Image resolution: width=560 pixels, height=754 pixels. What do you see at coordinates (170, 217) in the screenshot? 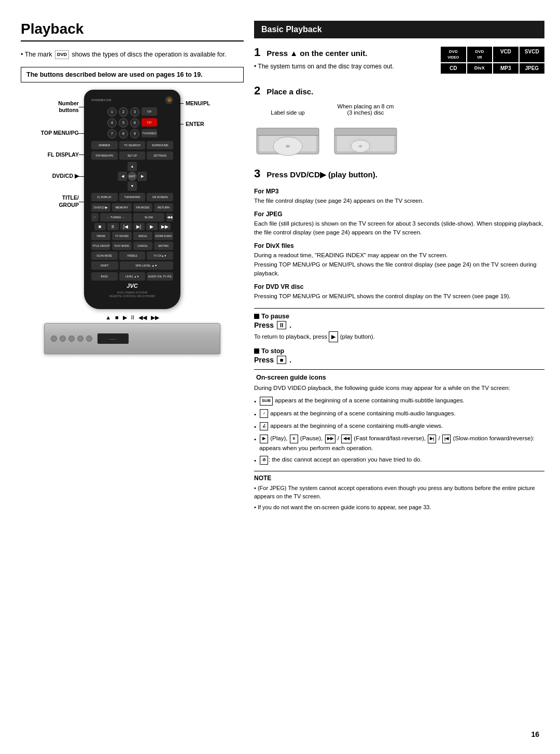
I see `btn-rwd: ◀◀` at bounding box center [170, 217].